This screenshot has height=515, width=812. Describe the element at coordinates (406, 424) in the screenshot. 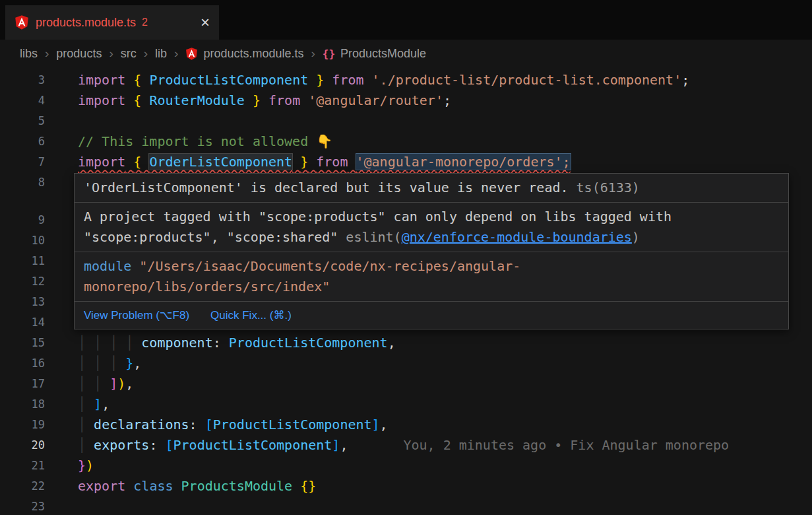

I see `code-line-19: 19│ declarations: [ProductListComponent]…` at that location.